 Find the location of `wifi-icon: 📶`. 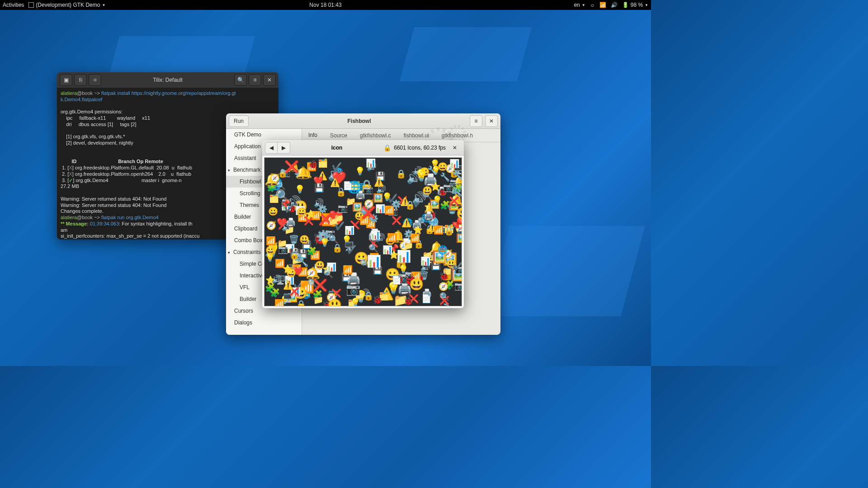

wifi-icon: 📶 is located at coordinates (603, 5).